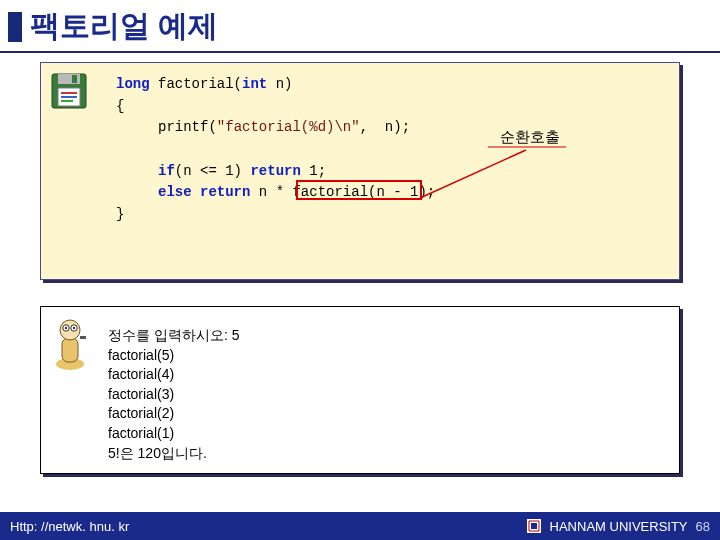  I want to click on page-number: 68, so click(703, 526).